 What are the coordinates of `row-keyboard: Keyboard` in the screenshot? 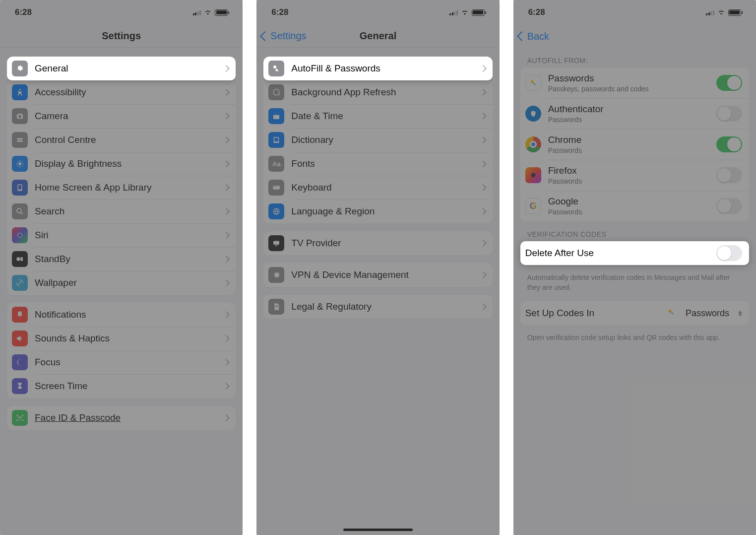 It's located at (378, 188).